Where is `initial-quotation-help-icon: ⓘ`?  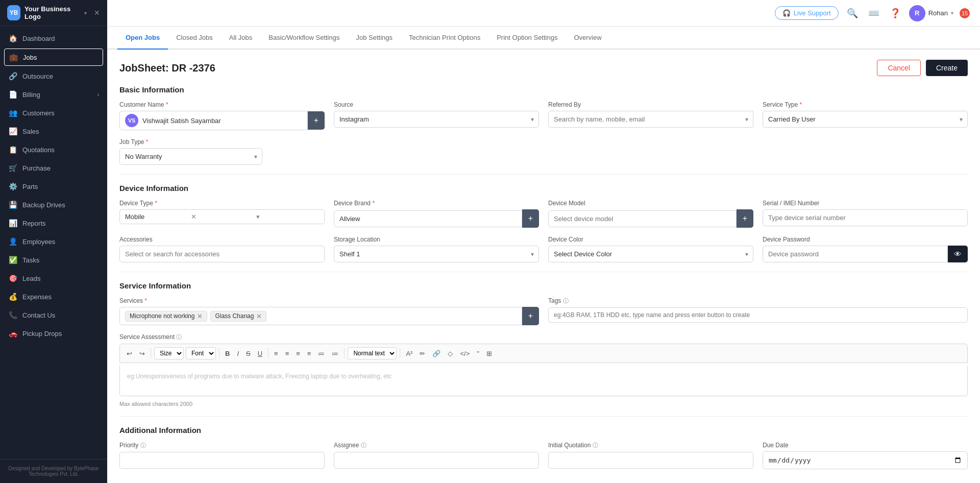
initial-quotation-help-icon: ⓘ is located at coordinates (595, 445).